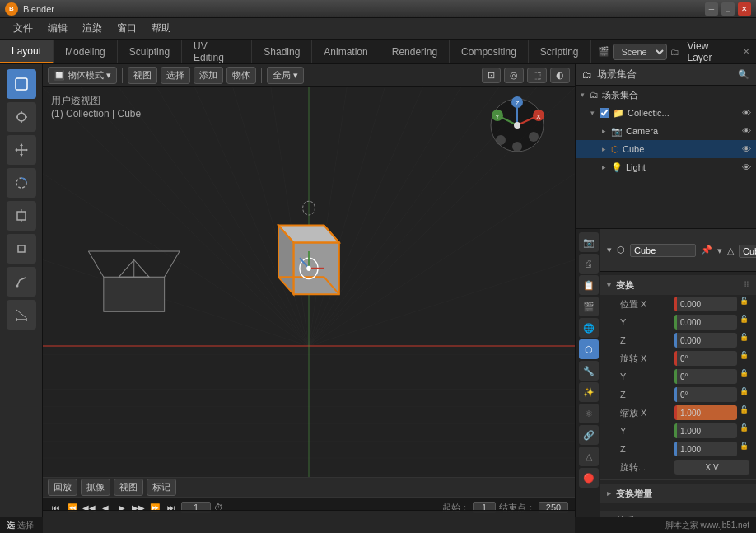  Describe the element at coordinates (744, 376) in the screenshot. I see `rot-y-lock: 🔓` at that location.